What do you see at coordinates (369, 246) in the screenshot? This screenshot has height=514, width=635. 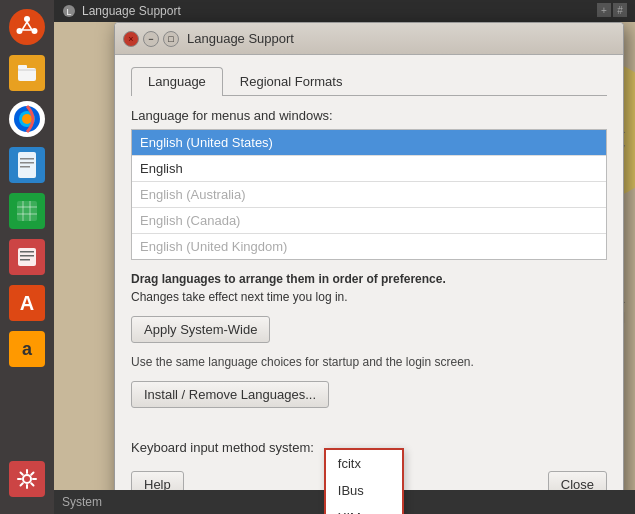 I see `language-item-4: English (United Kingdom)` at bounding box center [369, 246].